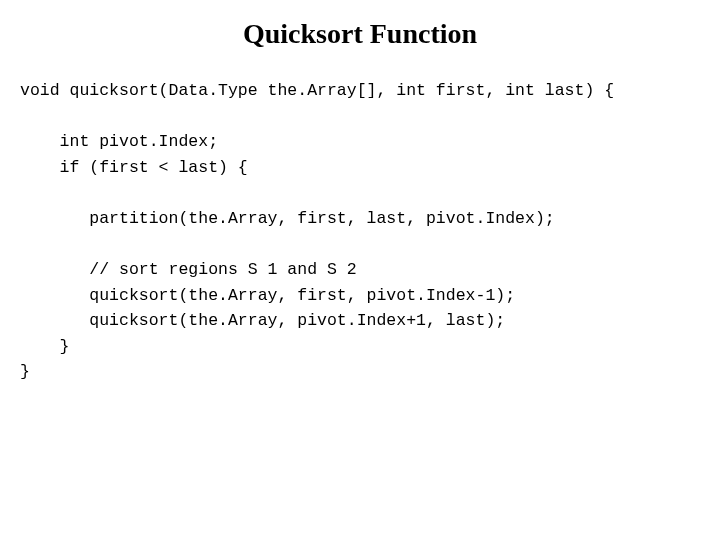  I want to click on code-line: int pivot.Index;, so click(119, 142).